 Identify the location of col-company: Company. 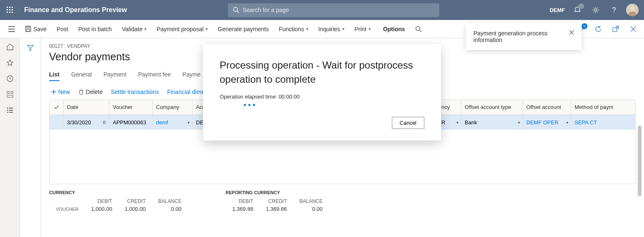
(173, 107).